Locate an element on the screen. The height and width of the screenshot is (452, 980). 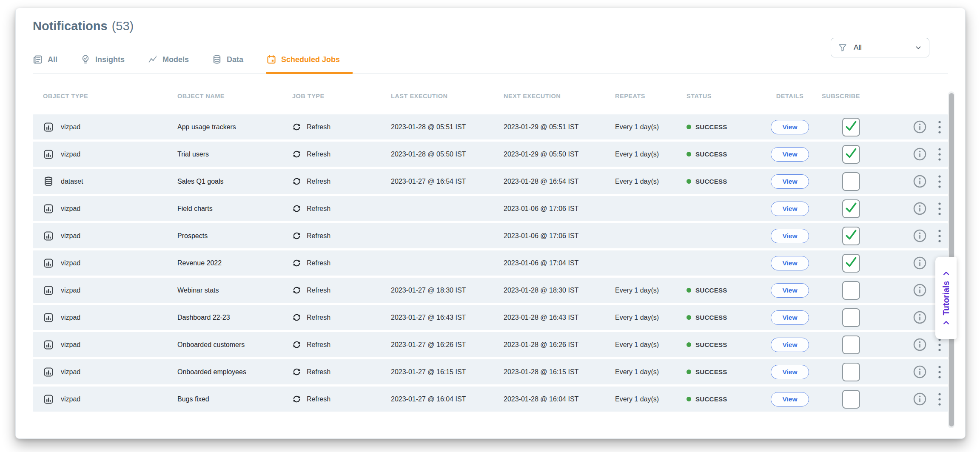
last-execution: 2023-01-27 @ 18:30 IST is located at coordinates (447, 290).